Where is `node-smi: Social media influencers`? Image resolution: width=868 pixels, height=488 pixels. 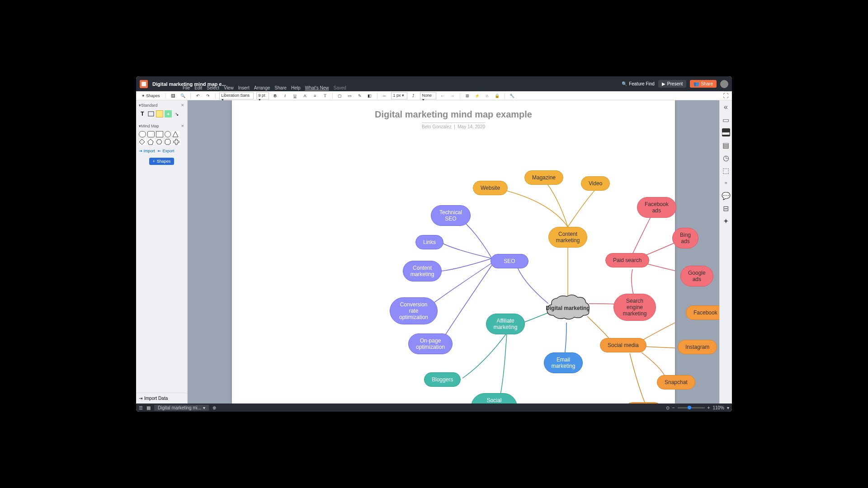 node-smi: Social media influencers is located at coordinates (494, 399).